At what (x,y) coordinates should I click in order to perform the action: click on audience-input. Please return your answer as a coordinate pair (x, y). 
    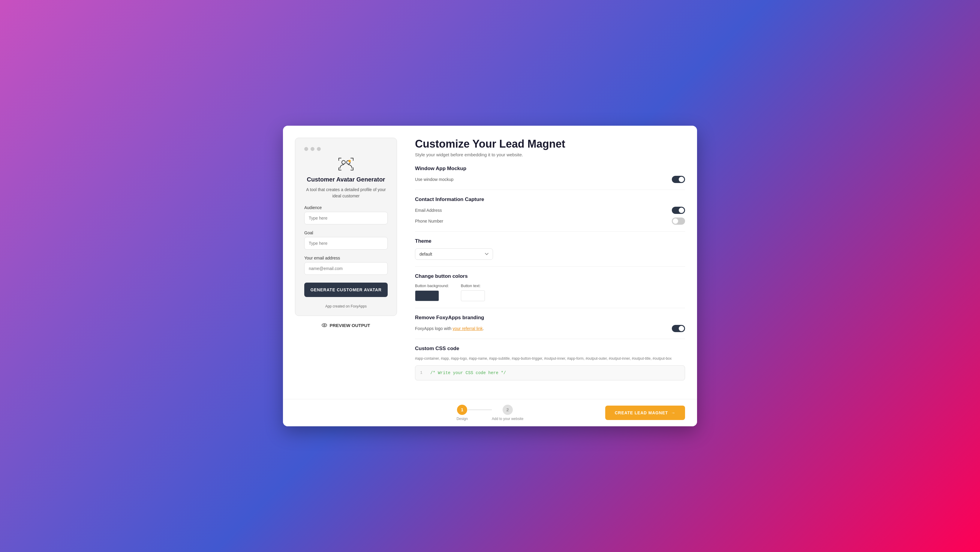
    Looking at the image, I should click on (346, 218).